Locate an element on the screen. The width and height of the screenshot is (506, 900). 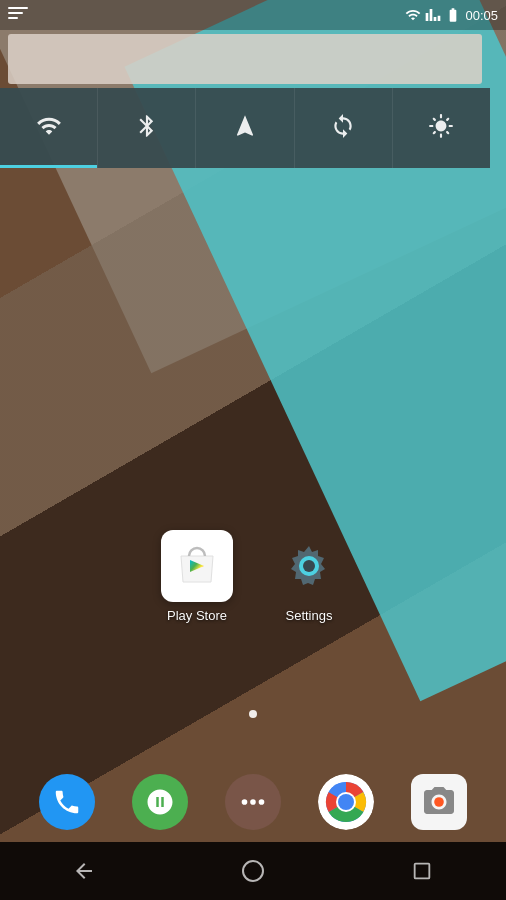
launcher-logo-icon is located at coordinates (18, 15).